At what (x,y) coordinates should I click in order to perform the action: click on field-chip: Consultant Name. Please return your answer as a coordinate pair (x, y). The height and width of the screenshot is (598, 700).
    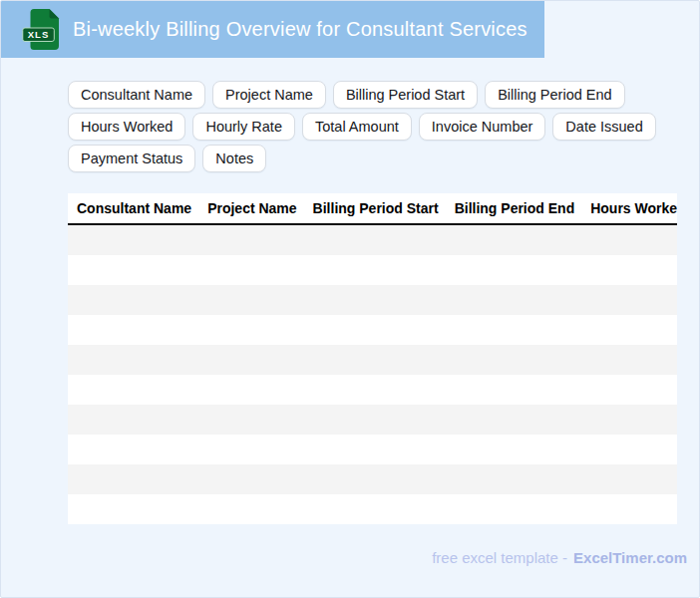
    Looking at the image, I should click on (137, 95).